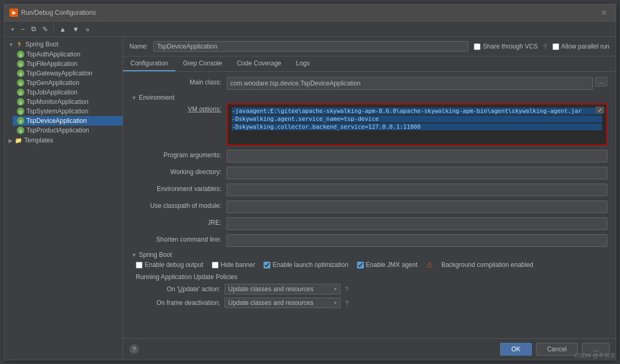  Describe the element at coordinates (556, 46) in the screenshot. I see `allow-parallel-checkbox` at that location.